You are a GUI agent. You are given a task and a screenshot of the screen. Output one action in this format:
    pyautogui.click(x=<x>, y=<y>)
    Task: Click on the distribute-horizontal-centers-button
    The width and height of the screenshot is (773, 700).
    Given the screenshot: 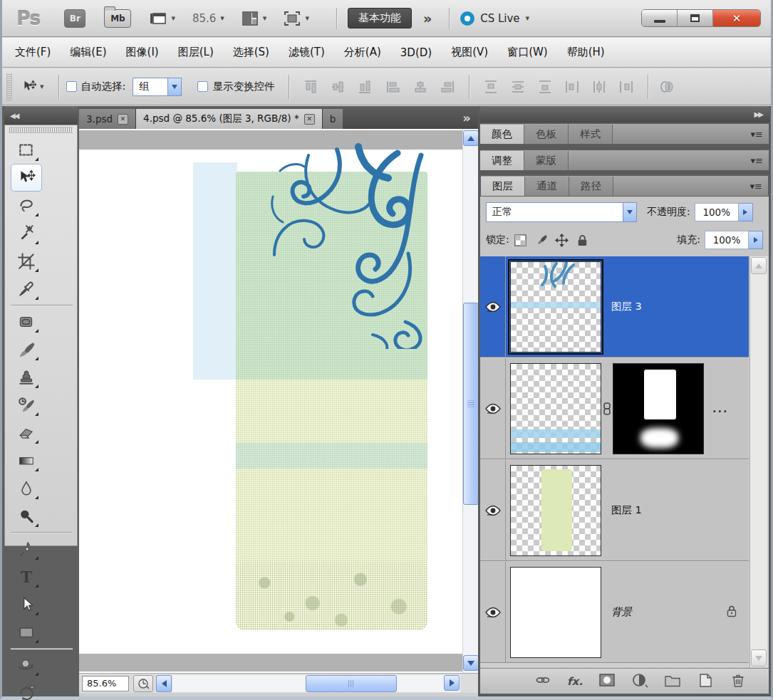 What is the action you would take?
    pyautogui.click(x=599, y=87)
    